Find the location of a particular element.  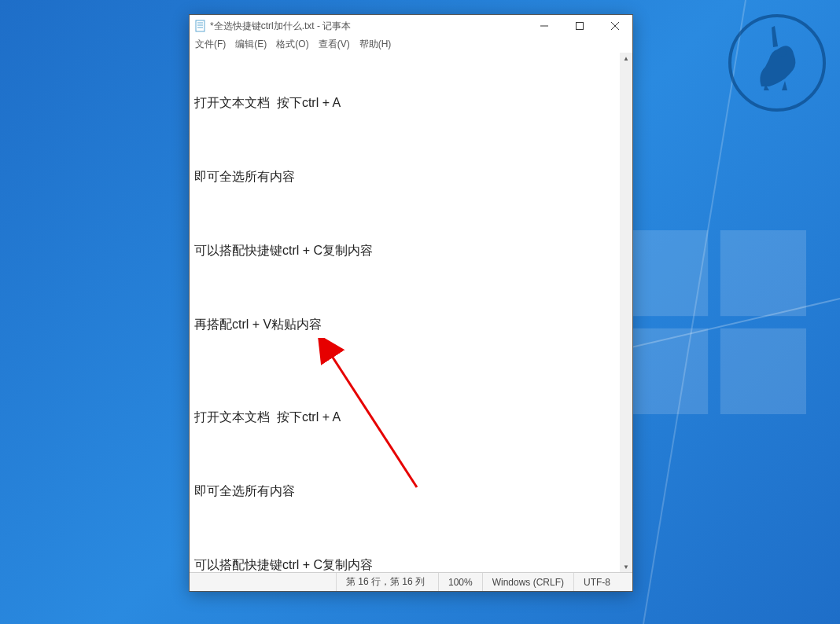

status-encoding: UTF-8 is located at coordinates (602, 582).